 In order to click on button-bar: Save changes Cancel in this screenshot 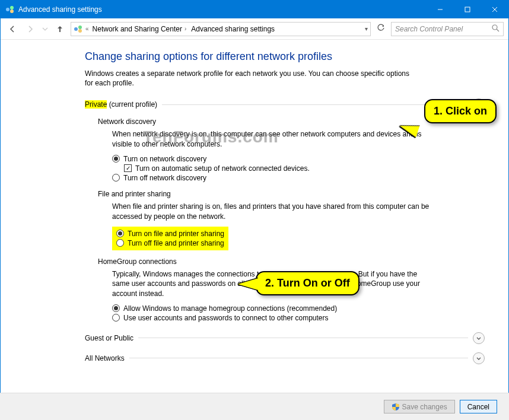, I will do `click(254, 406)`.